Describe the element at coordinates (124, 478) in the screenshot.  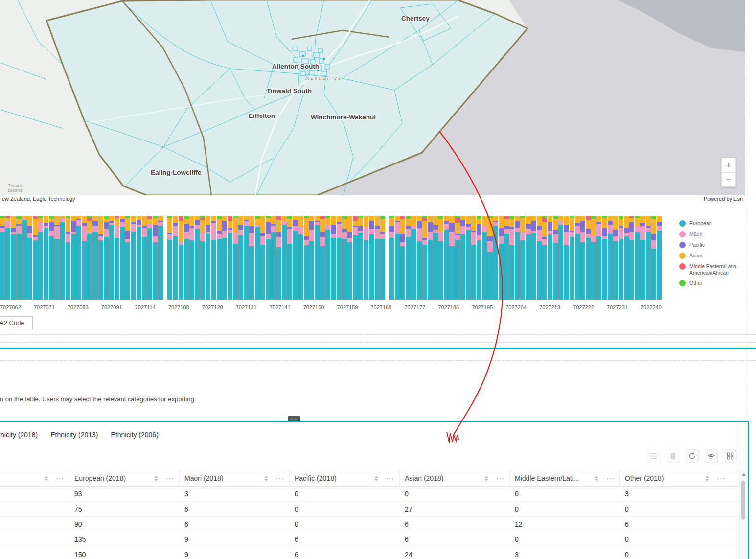
I see `column-header: European (2018)···` at that location.